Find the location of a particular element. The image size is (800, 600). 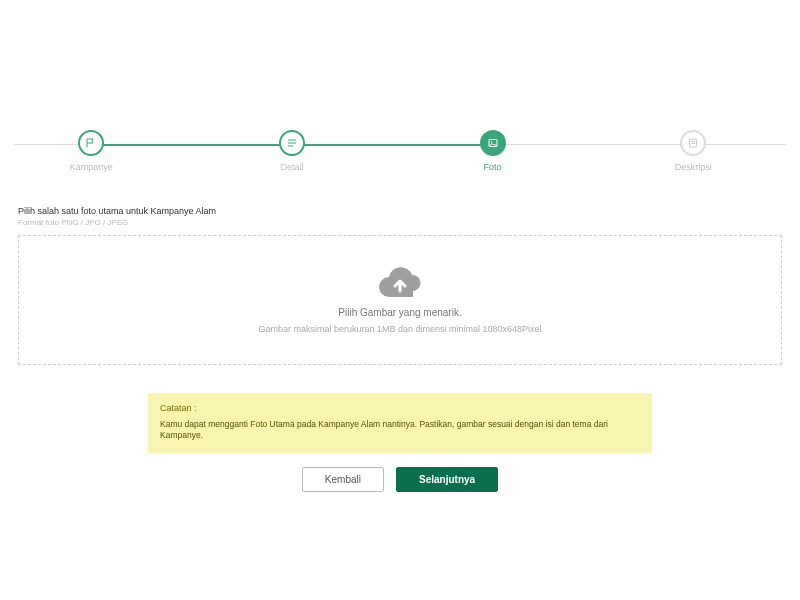

image-icon is located at coordinates (493, 143).